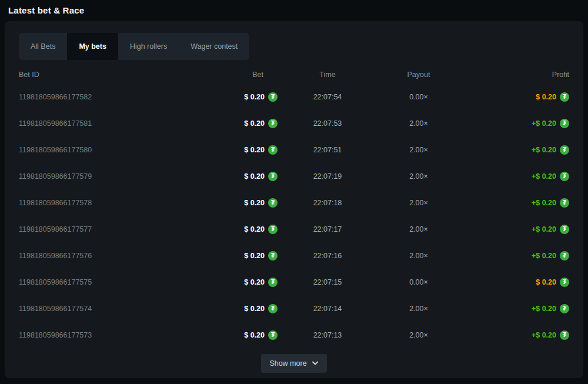 The height and width of the screenshot is (384, 588). I want to click on bet-time: 22:07:51, so click(328, 150).